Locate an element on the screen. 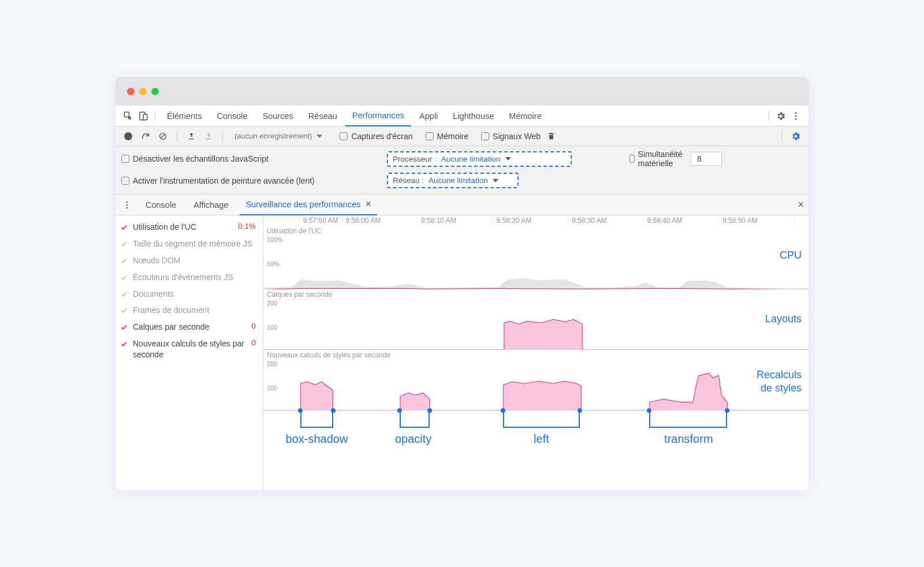 This screenshot has height=567, width=924. metric-layouts-per-sec: Calques par seconde 0 is located at coordinates (189, 327).